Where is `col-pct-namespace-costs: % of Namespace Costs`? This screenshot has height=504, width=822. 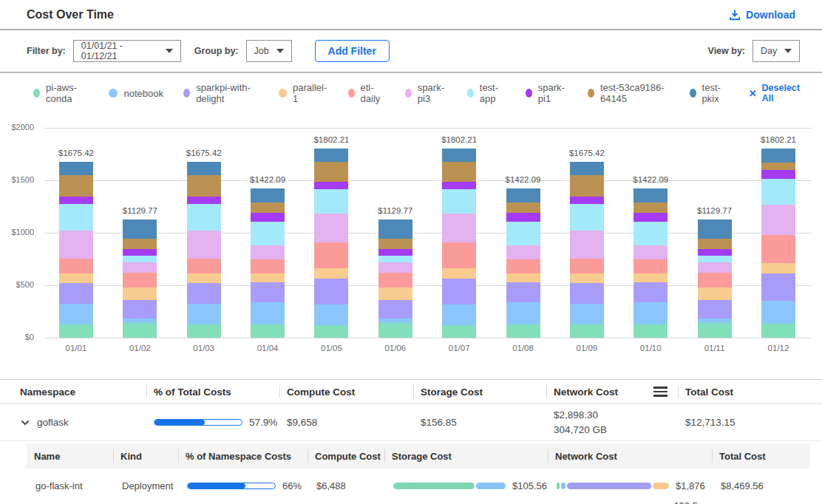 col-pct-namespace-costs: % of Namespace Costs is located at coordinates (242, 456).